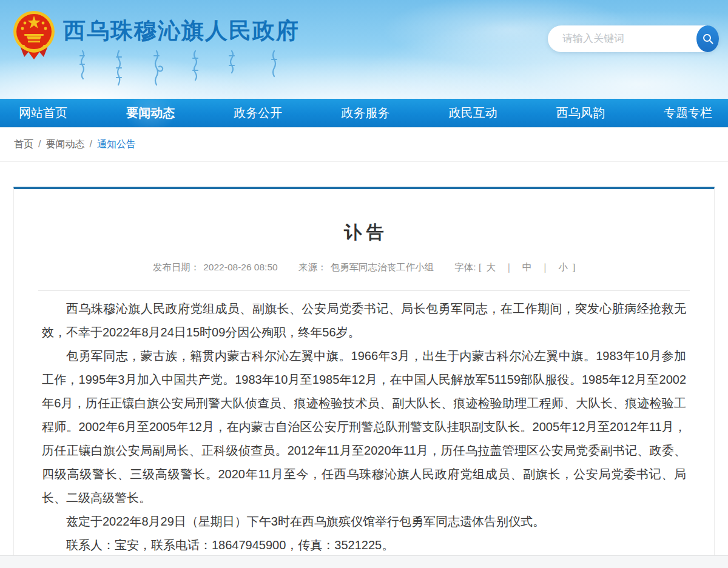  What do you see at coordinates (473, 113) in the screenshot?
I see `nav-item-interaction: 政民互动` at bounding box center [473, 113].